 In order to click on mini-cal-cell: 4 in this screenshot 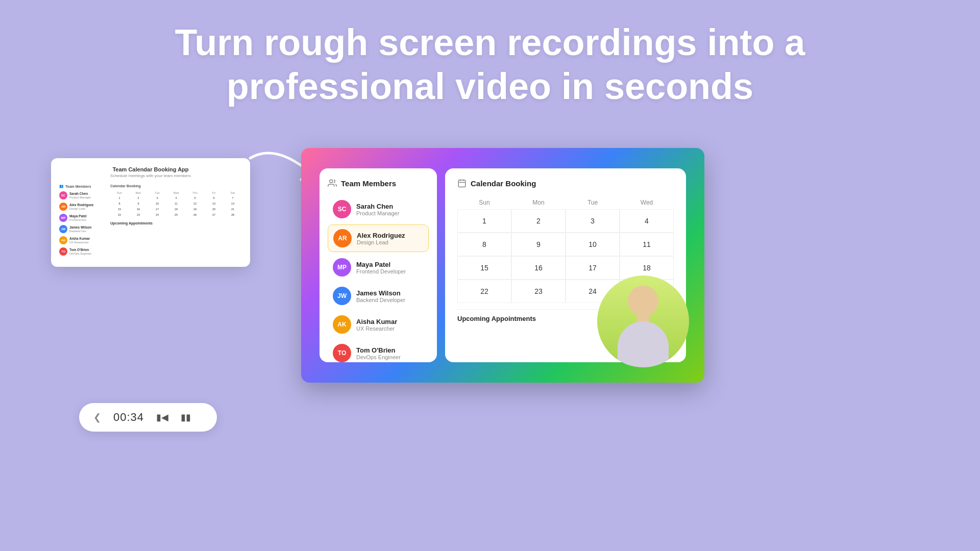, I will do `click(176, 198)`.